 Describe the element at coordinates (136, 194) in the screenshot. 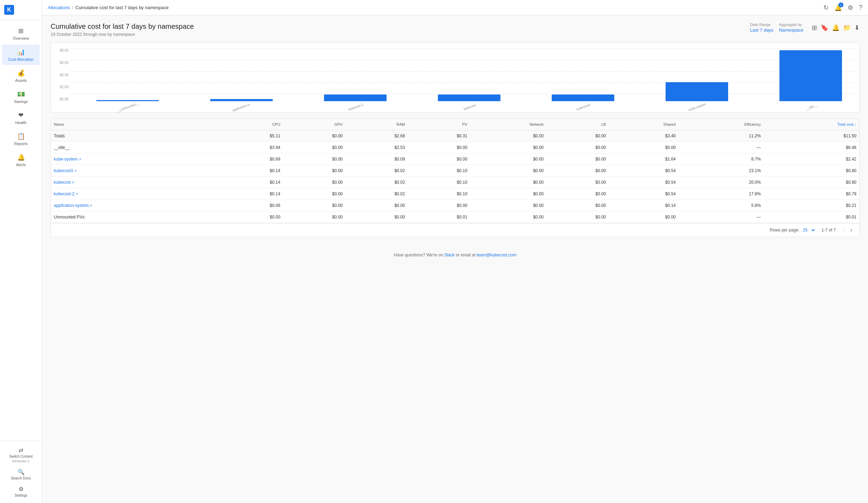

I see `cell-name-4: kubecost-2↗` at that location.